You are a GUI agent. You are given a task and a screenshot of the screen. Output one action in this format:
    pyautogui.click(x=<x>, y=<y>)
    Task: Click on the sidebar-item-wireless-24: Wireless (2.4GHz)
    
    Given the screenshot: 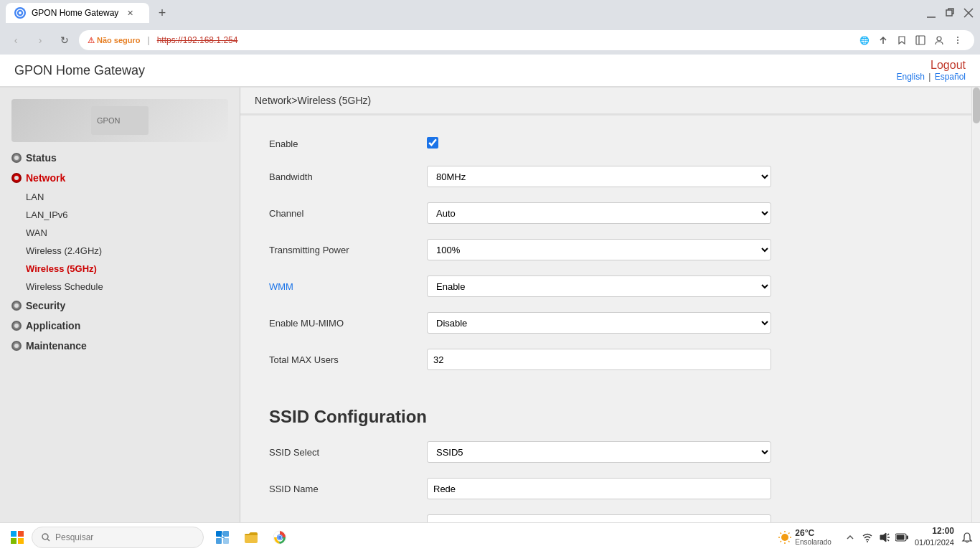 What is the action you would take?
    pyautogui.click(x=120, y=251)
    